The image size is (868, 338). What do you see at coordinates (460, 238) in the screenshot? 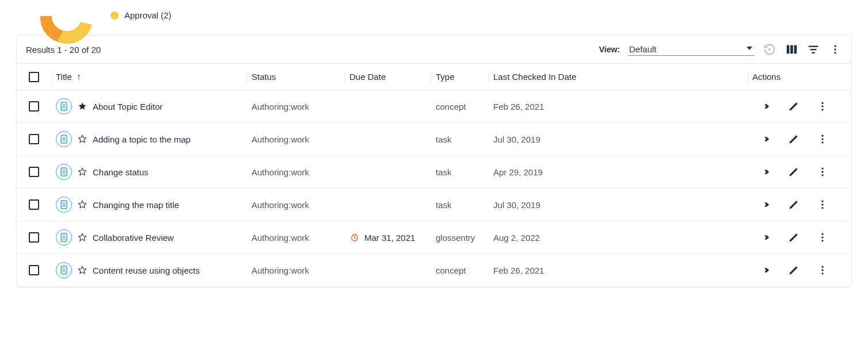
I see `row-type: glossentry` at bounding box center [460, 238].